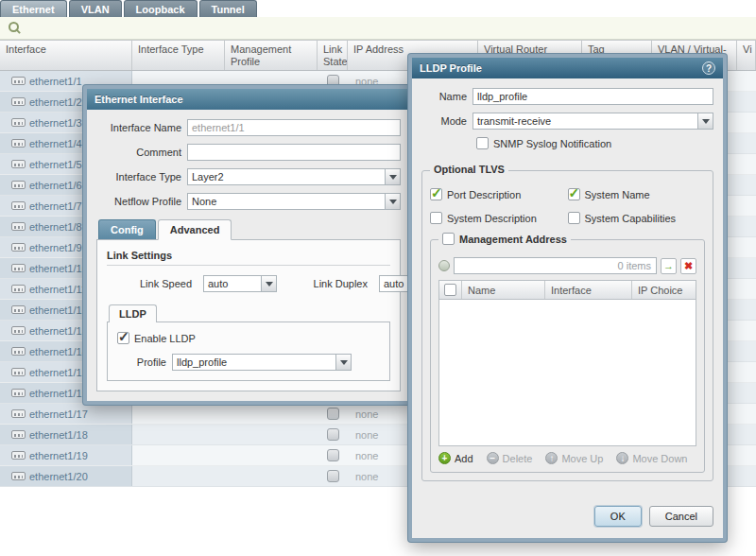  I want to click on system-capabilities-label: System Capabilities, so click(631, 218).